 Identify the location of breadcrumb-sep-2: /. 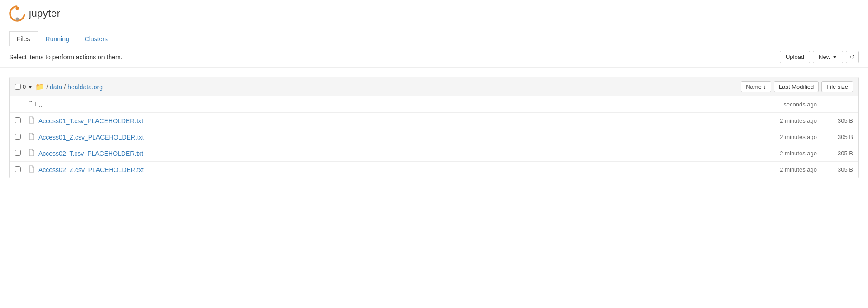
(65, 87).